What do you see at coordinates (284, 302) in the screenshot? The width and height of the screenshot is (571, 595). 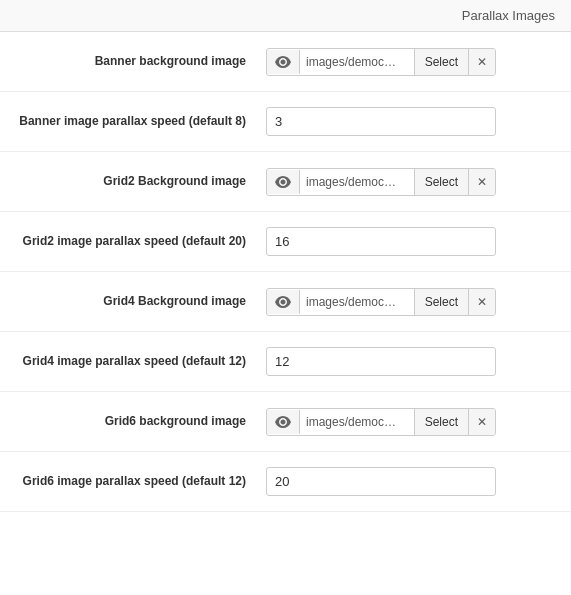 I see `eye-button-grid4-bg` at bounding box center [284, 302].